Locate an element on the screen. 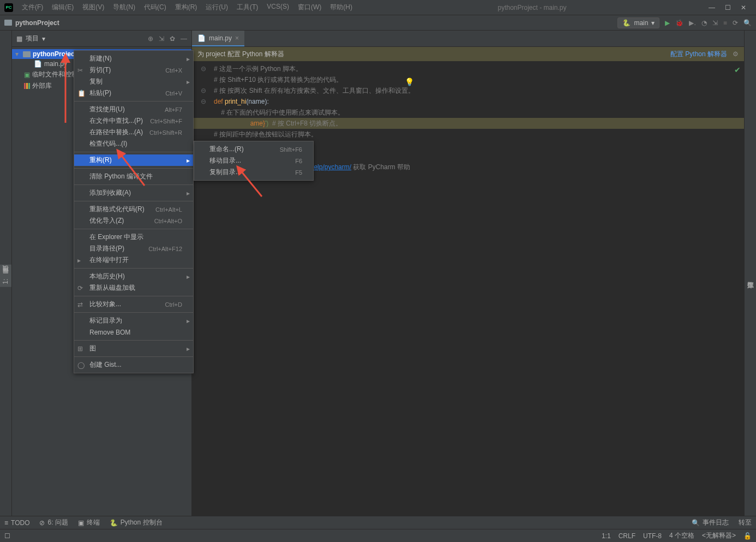 The height and width of the screenshot is (542, 756). python-file-icon: 📄 is located at coordinates (202, 38).